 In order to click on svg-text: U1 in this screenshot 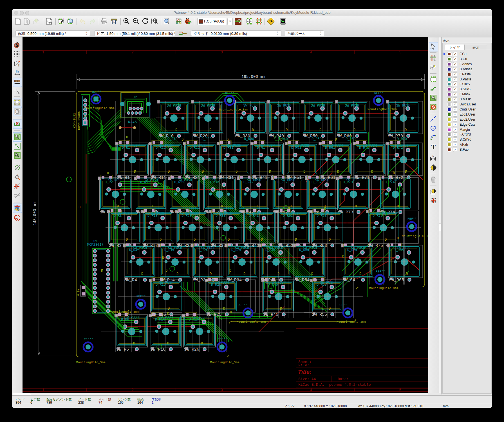, I will do `click(95, 241)`.